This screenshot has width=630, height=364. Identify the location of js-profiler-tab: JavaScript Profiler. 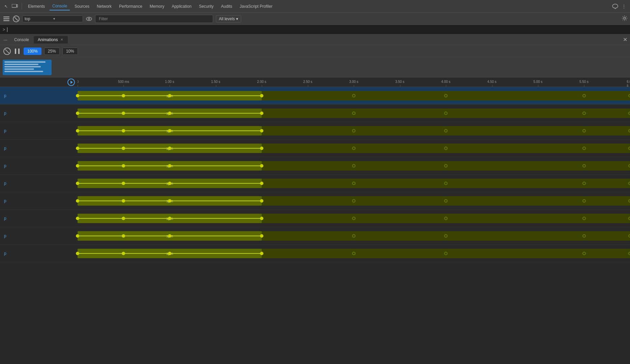
(256, 6).